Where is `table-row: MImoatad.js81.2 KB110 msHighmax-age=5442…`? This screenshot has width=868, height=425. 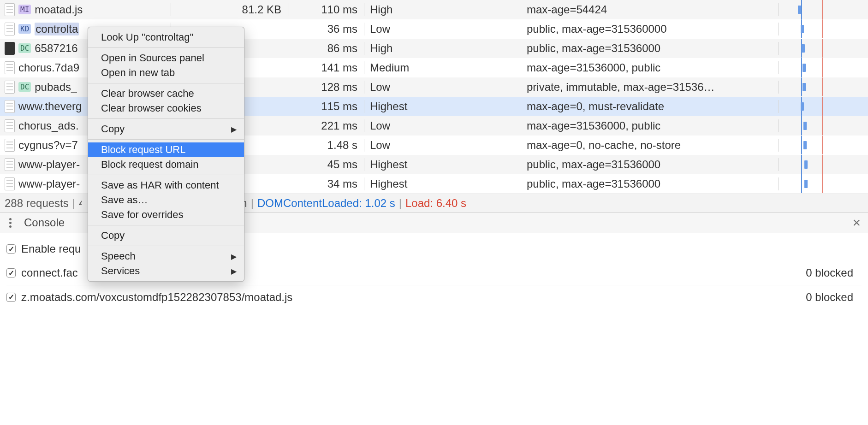 table-row: MImoatad.js81.2 KB110 msHighmax-age=5442… is located at coordinates (434, 10).